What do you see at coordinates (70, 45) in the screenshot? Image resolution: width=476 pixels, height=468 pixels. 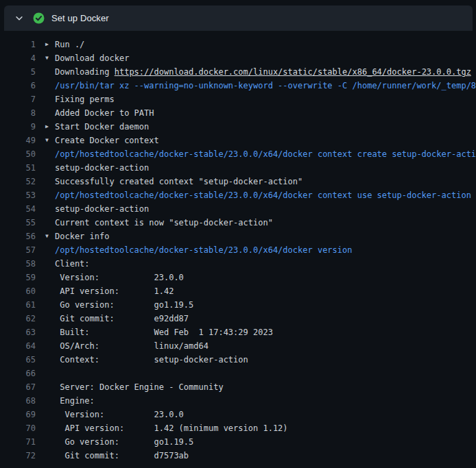 I see `log-text-segment: Run ./` at bounding box center [70, 45].